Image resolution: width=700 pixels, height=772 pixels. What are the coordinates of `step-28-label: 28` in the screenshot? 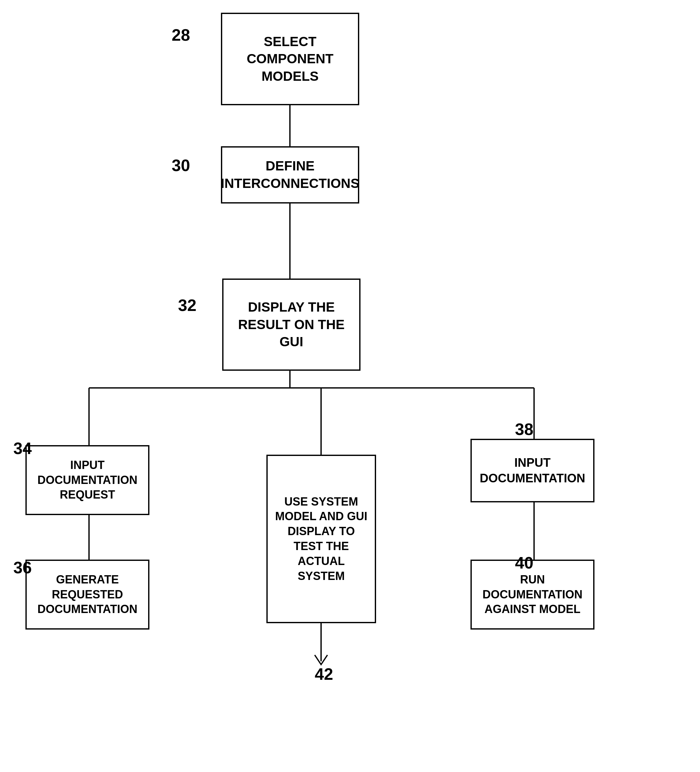 It's located at (181, 35).